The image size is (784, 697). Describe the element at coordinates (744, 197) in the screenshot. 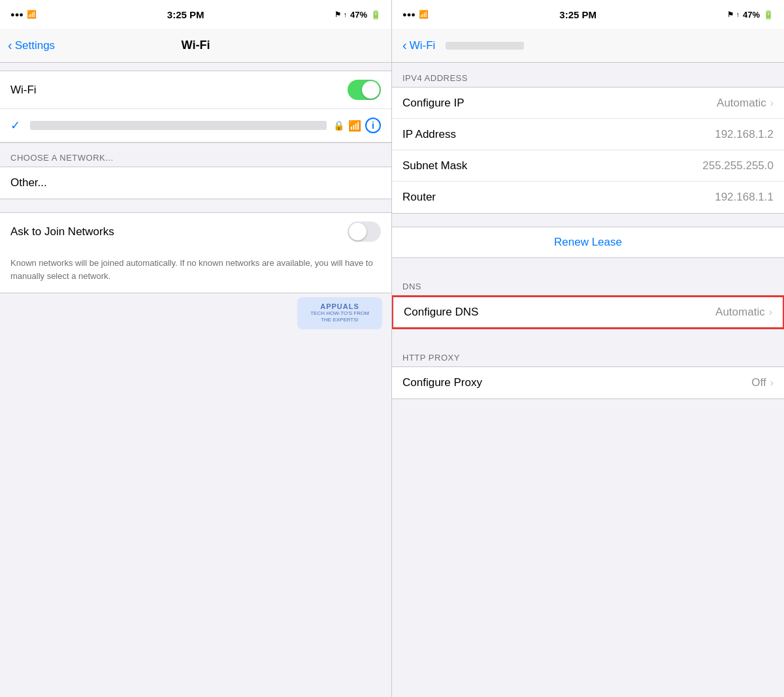

I see `router-val: 192.168.1.1` at that location.